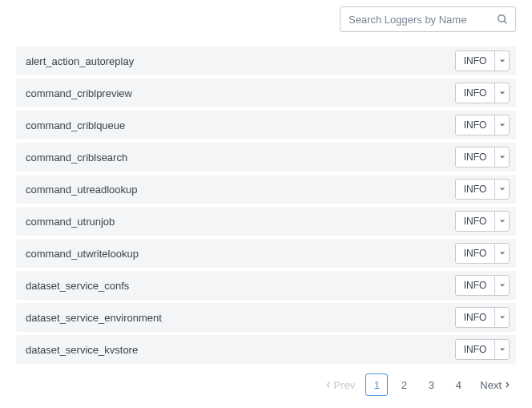  What do you see at coordinates (82, 189) in the screenshot?
I see `logger-name: command_utreadlookup` at bounding box center [82, 189].